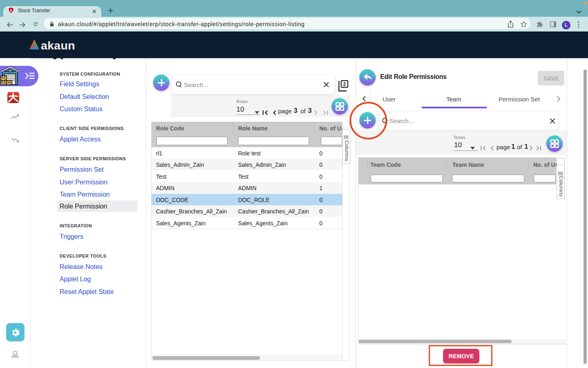 This screenshot has width=588, height=368. What do you see at coordinates (345, 84) in the screenshot?
I see `svg-text: 2` at bounding box center [345, 84].